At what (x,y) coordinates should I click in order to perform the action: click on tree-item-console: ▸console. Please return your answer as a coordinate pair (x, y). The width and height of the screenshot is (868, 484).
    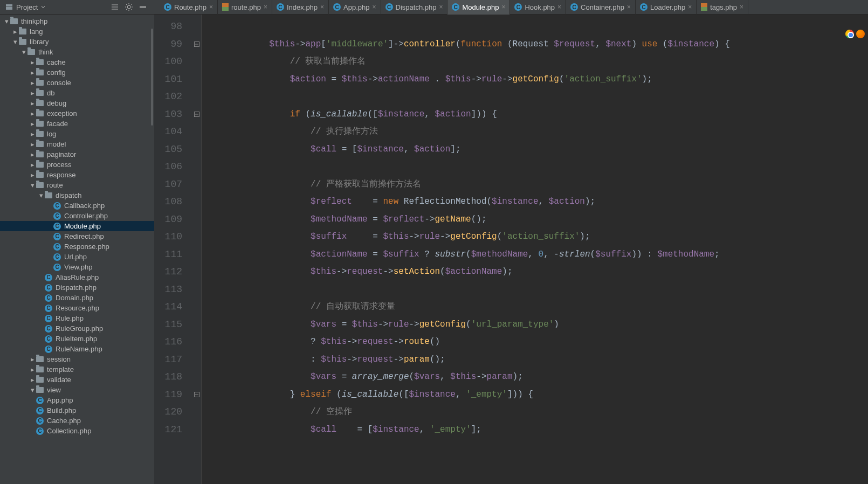
    Looking at the image, I should click on (77, 83).